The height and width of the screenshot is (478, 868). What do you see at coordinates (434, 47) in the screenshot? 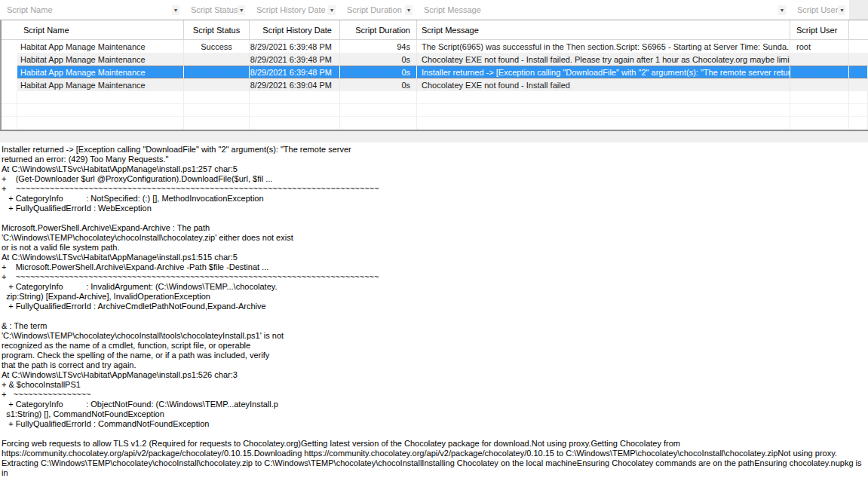
I see `table-row: Habitat App Manage MaintenanceSuccess8/2…` at bounding box center [434, 47].